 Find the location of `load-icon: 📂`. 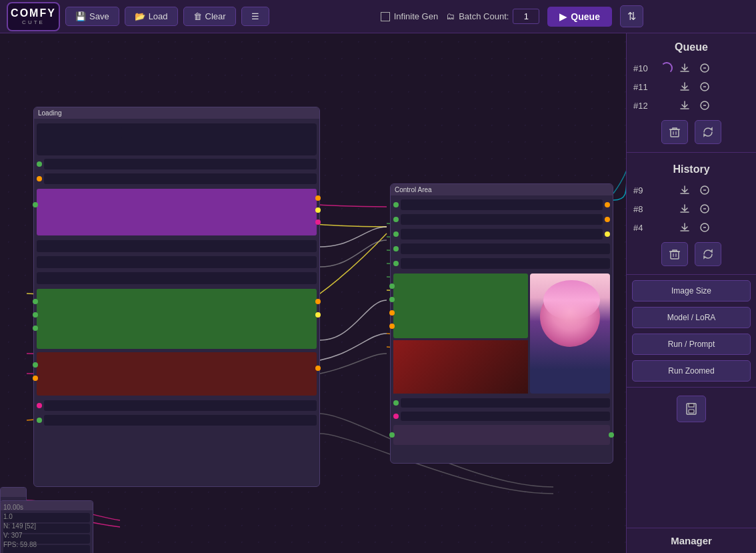

load-icon: 📂 is located at coordinates (140, 16).